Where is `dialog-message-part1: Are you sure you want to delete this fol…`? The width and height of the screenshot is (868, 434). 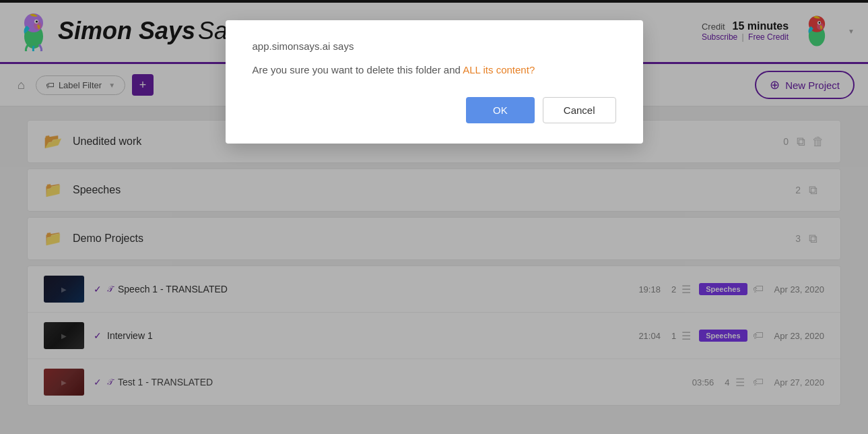 dialog-message-part1: Are you sure you want to delete this fol… is located at coordinates (357, 70).